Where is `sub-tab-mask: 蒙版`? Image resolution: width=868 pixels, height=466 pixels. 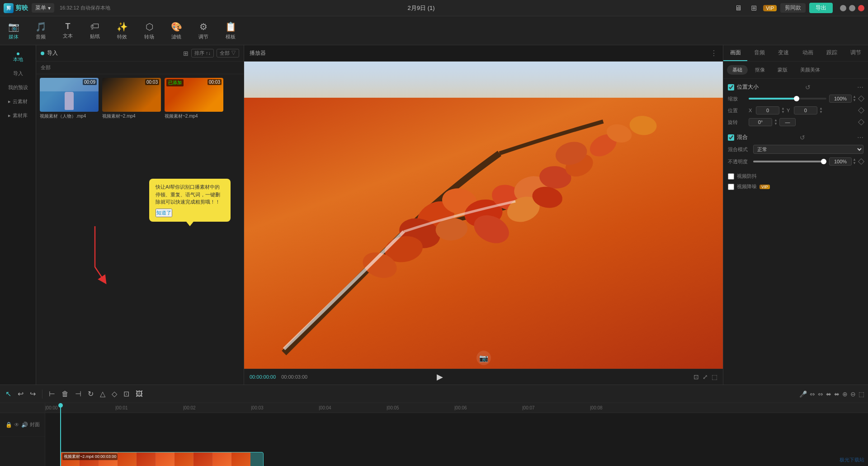 sub-tab-mask: 蒙版 is located at coordinates (783, 70).